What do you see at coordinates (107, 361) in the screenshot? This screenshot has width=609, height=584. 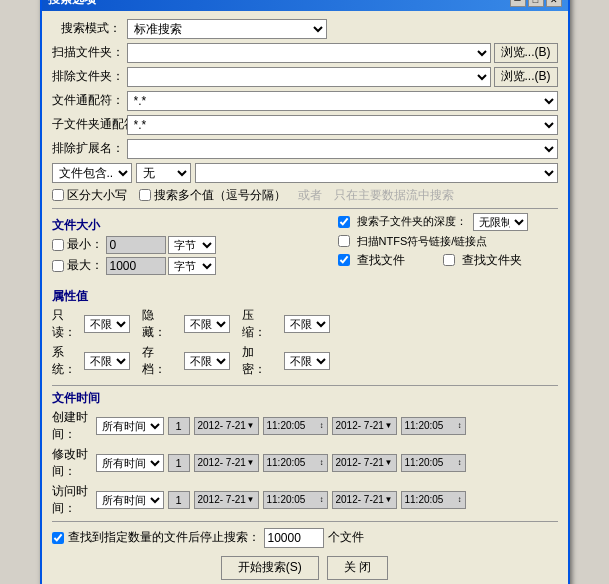 I see `system-select: 不限` at bounding box center [107, 361].